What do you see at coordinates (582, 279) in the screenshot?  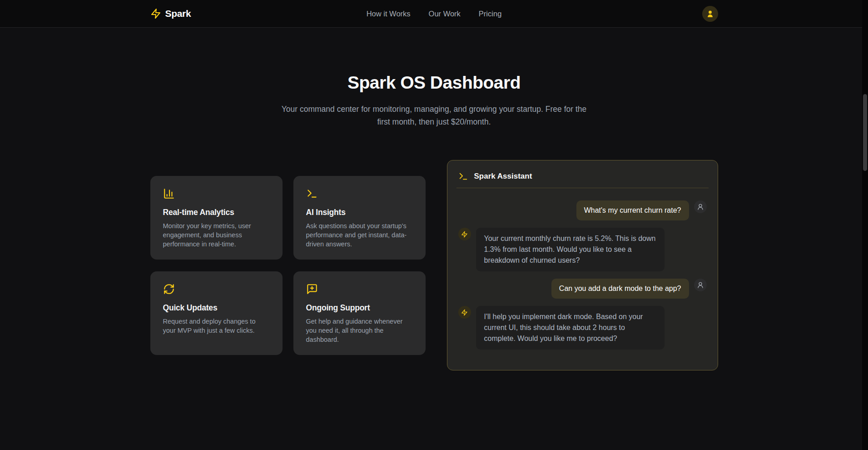 I see `chat-messages: What's my current churn rate? Your curre…` at bounding box center [582, 279].